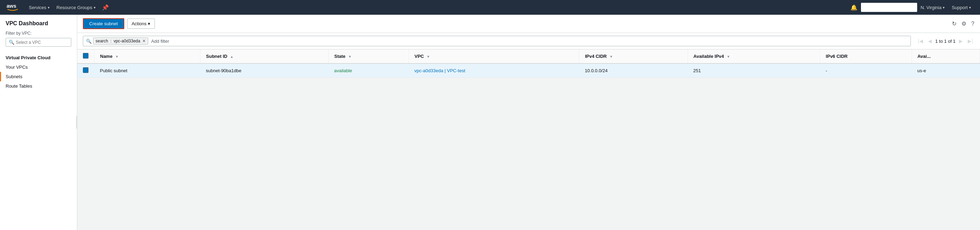 Image resolution: width=980 pixels, height=230 pixels. Describe the element at coordinates (149, 24) in the screenshot. I see `actions-caret-icon: ▾` at that location.